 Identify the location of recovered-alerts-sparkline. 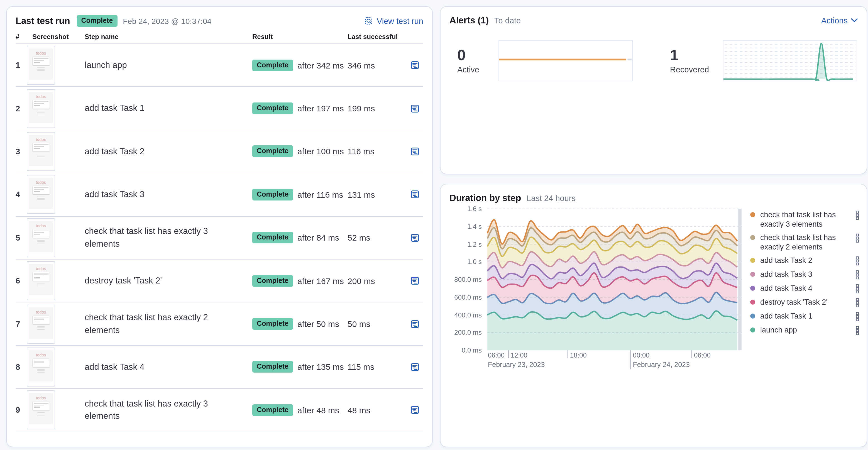
(790, 61).